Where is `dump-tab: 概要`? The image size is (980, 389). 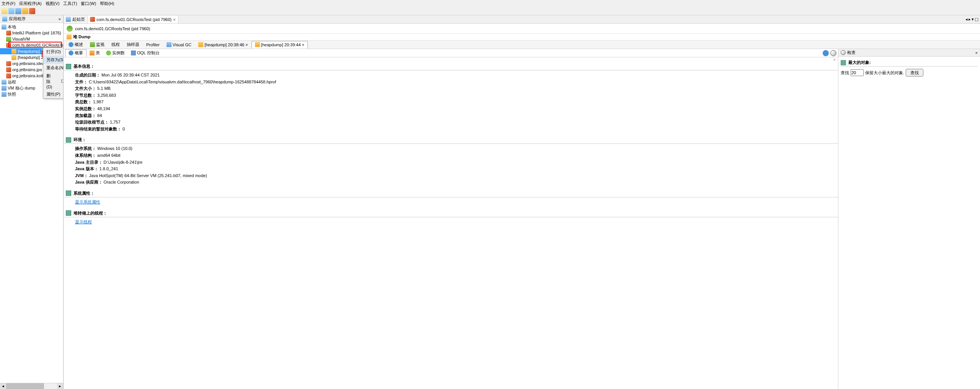 dump-tab: 概要 is located at coordinates (76, 53).